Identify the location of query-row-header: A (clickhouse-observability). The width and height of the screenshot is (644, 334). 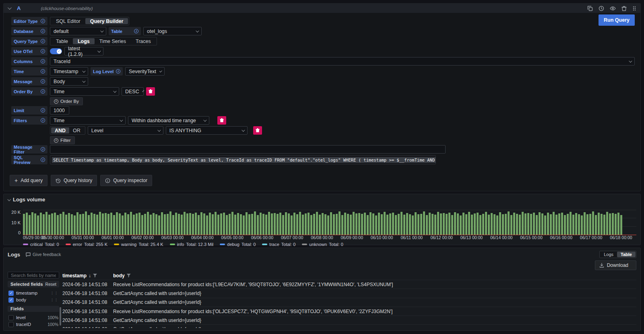
(322, 8).